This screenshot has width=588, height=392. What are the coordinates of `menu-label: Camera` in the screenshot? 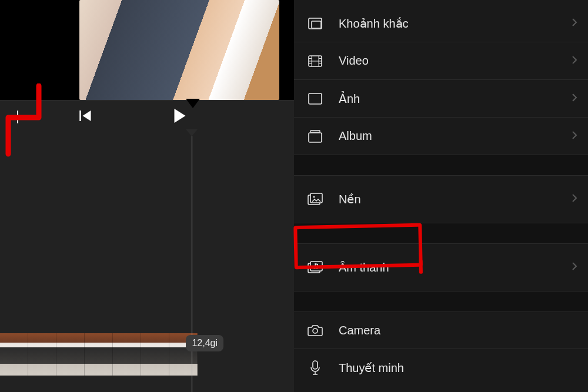 It's located at (458, 330).